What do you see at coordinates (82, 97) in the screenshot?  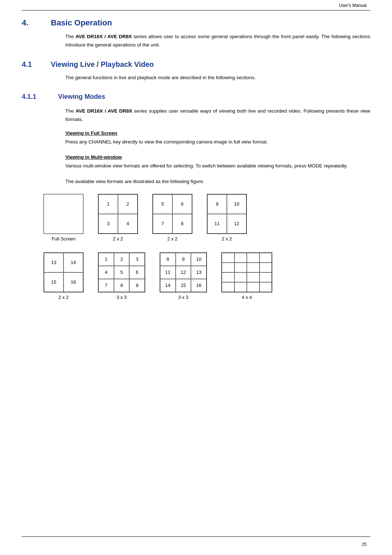 I see `section-411-title: Viewing Modes` at bounding box center [82, 97].